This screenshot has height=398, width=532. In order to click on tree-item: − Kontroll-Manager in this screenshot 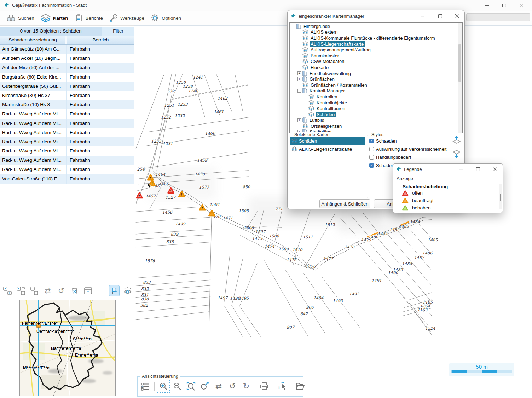, I will do `click(374, 91)`.